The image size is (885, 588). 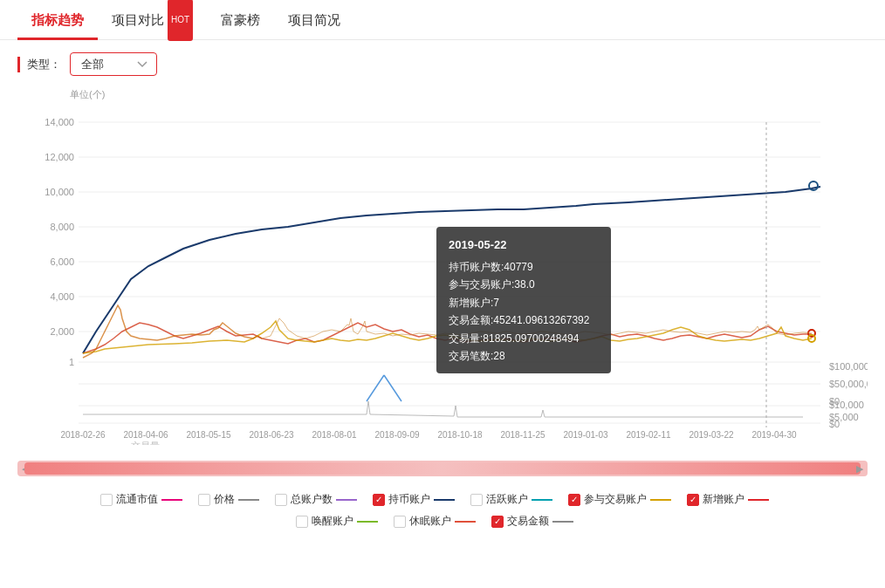 What do you see at coordinates (848, 384) in the screenshot?
I see `svg-text: $50,000,000` at bounding box center [848, 384].